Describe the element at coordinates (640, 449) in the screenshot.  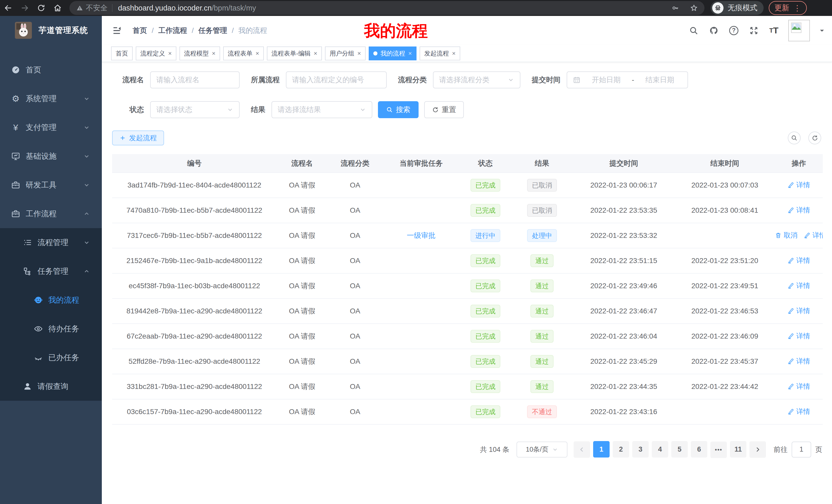
I see `page-button-3: 3` at that location.